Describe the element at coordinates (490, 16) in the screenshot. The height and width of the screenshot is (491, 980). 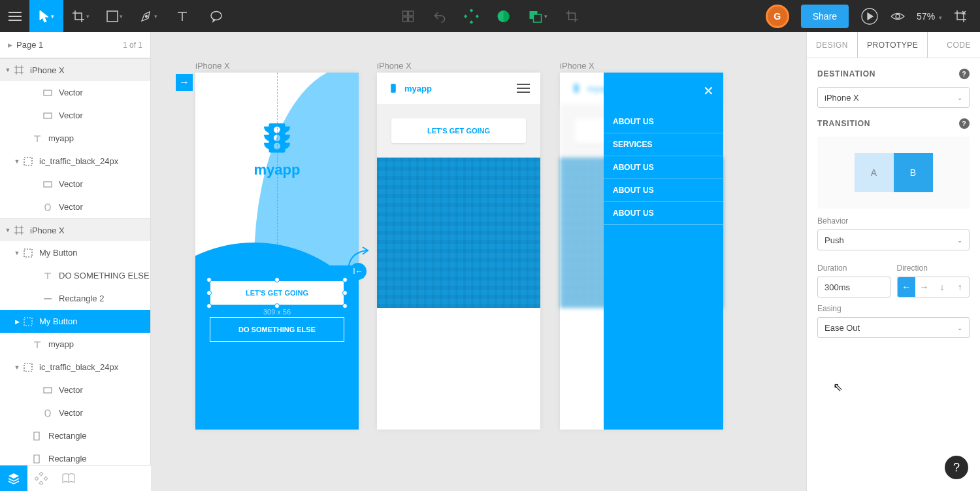
I see `top-toolbar: ▾ ▾ ▾ ▾ ▾ G Share 57% ▾` at that location.